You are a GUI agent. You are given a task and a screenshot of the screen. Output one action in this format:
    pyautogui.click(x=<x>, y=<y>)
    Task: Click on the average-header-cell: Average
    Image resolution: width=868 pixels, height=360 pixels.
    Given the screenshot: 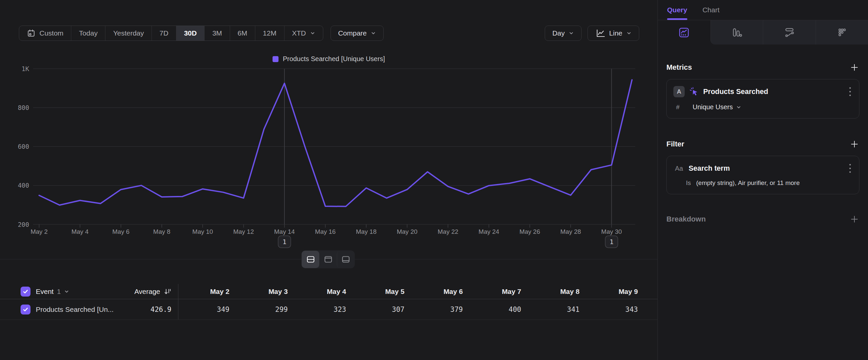 What is the action you would take?
    pyautogui.click(x=152, y=292)
    